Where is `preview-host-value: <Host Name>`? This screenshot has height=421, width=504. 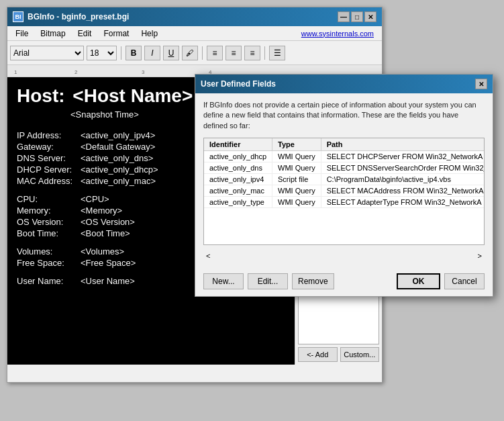 preview-host-value: <Host Name> is located at coordinates (133, 95).